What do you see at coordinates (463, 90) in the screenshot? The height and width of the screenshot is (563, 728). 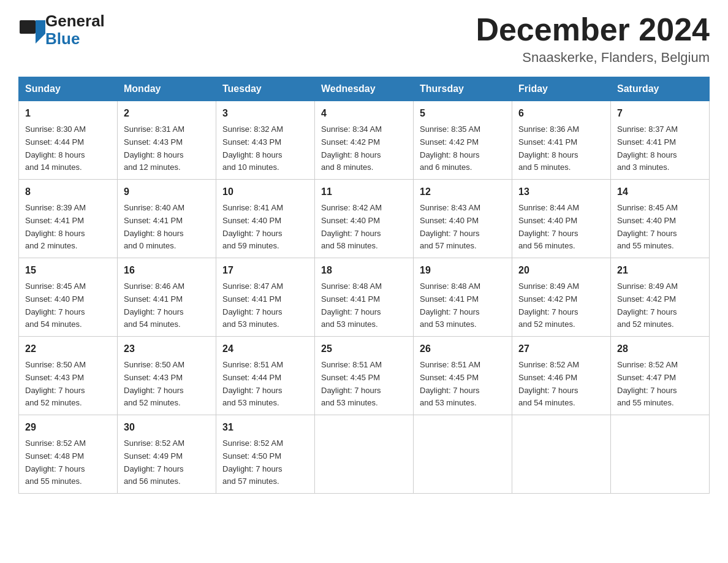 I see `weekday-header-thursday: Thursday` at bounding box center [463, 90].